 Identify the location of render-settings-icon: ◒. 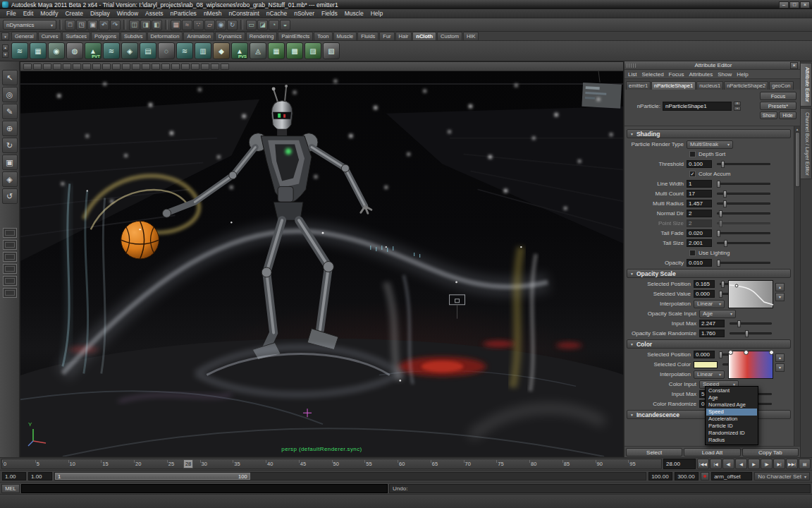
(285, 25).